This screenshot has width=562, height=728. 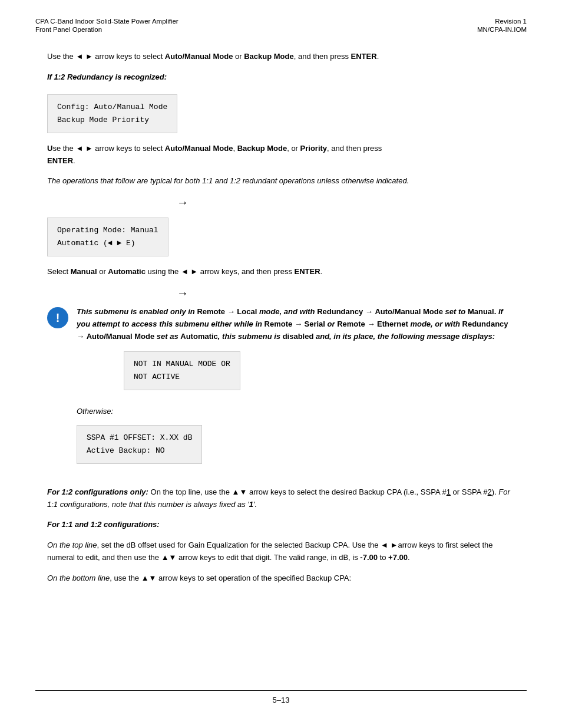 What do you see at coordinates (281, 78) in the screenshot?
I see `if-label: If 1:2 Redundancy is recognized:` at bounding box center [281, 78].